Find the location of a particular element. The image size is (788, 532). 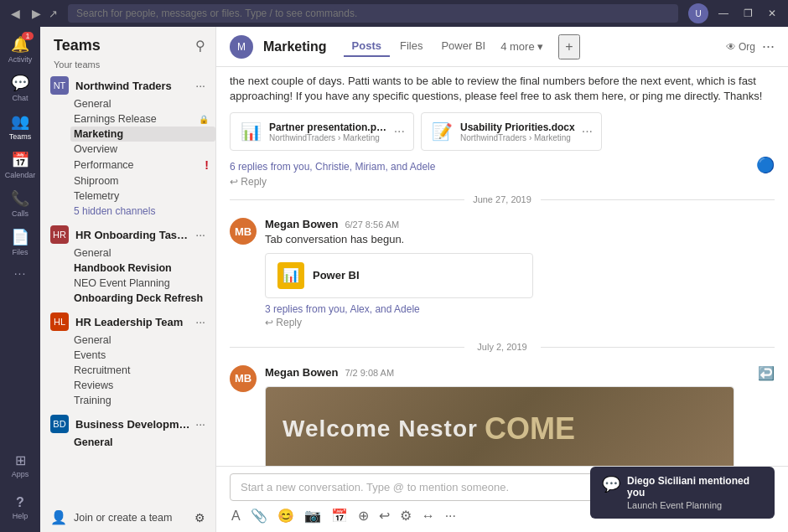

channel-item-overview: Overview is located at coordinates (143, 149).